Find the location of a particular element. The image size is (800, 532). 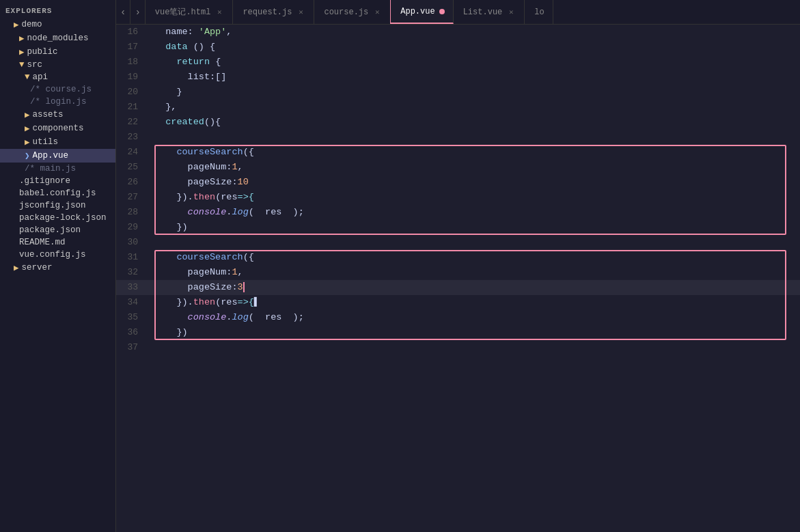

tab-lo: lo is located at coordinates (538, 12).